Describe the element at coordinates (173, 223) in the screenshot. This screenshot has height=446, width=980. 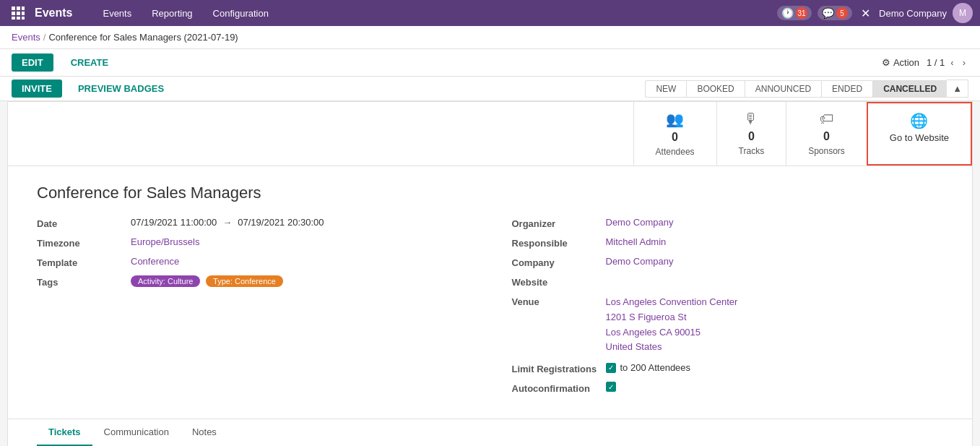
I see `date-from: 07/19/2021 11:00:00` at that location.